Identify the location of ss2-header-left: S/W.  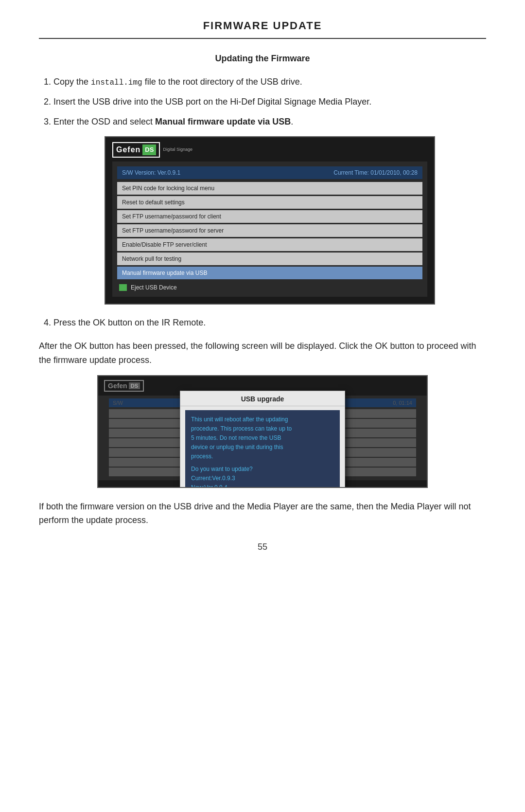
(118, 403).